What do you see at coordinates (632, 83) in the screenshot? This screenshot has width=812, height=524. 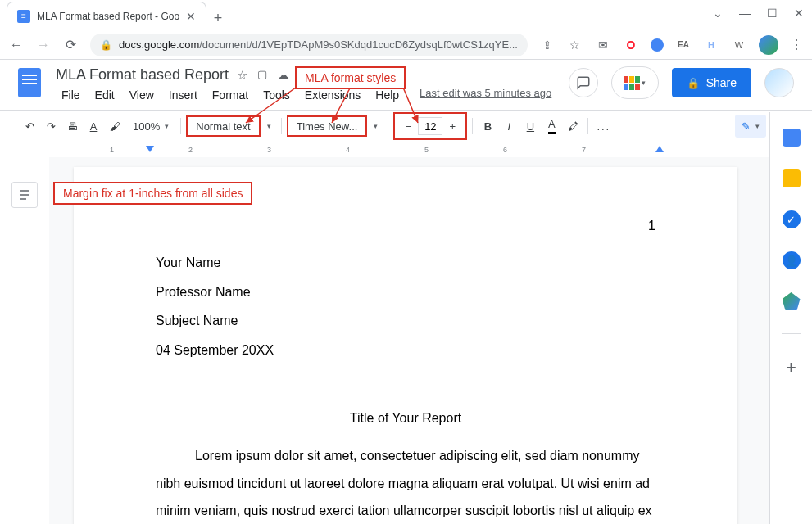 I see `meet-icon` at bounding box center [632, 83].